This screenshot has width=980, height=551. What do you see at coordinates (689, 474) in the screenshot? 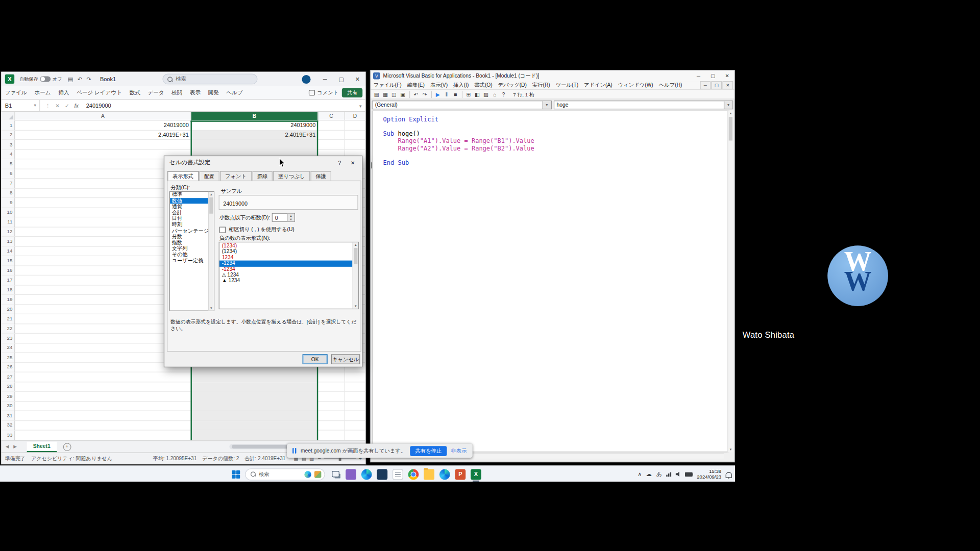
I see `battery-icon` at bounding box center [689, 474].